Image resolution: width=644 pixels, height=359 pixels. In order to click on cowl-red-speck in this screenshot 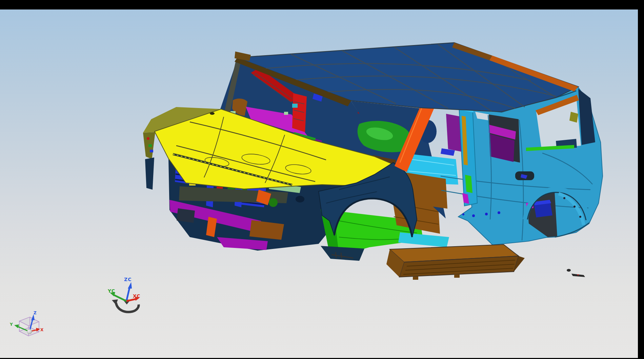, I will do `click(148, 139)`.